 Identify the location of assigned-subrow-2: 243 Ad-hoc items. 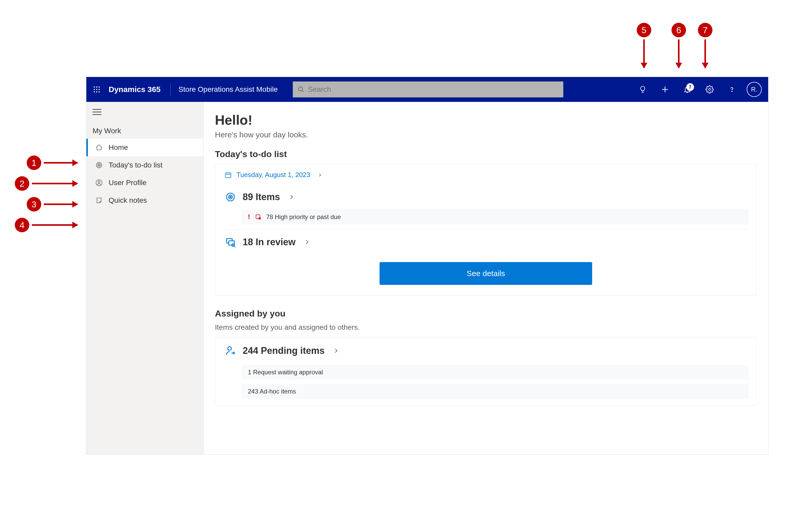
(495, 392).